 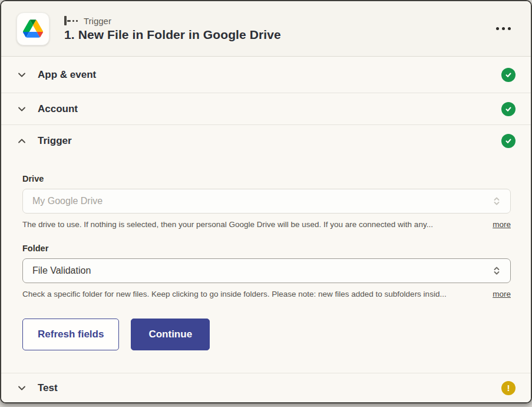 What do you see at coordinates (266, 140) in the screenshot?
I see `section-trigger: Trigger` at bounding box center [266, 140].